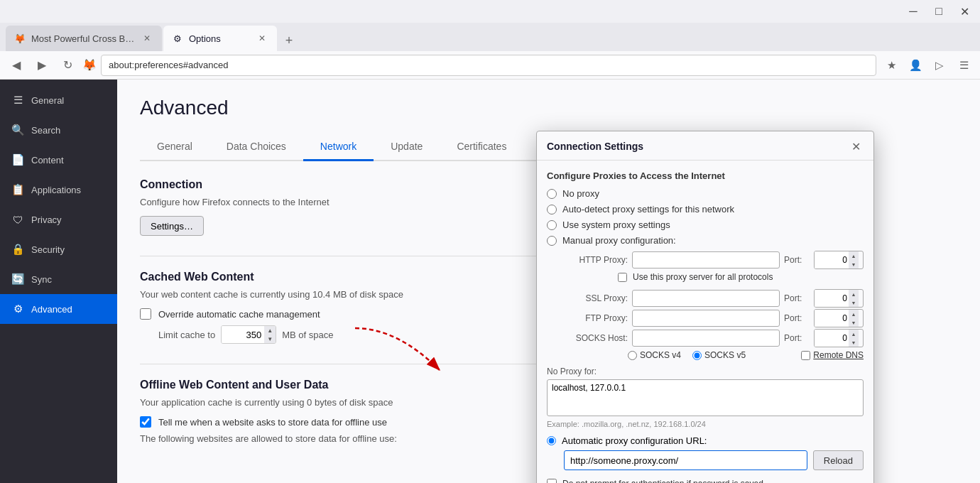 The width and height of the screenshot is (980, 483). What do you see at coordinates (616, 224) in the screenshot?
I see `system-proxy-label: Use system proxy settings` at bounding box center [616, 224].